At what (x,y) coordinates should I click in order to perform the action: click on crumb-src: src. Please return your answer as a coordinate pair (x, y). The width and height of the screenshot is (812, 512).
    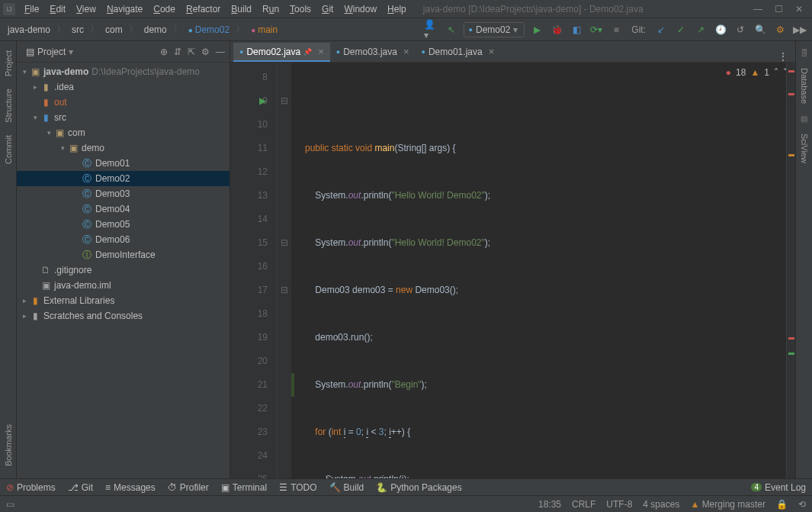
    Looking at the image, I should click on (78, 30).